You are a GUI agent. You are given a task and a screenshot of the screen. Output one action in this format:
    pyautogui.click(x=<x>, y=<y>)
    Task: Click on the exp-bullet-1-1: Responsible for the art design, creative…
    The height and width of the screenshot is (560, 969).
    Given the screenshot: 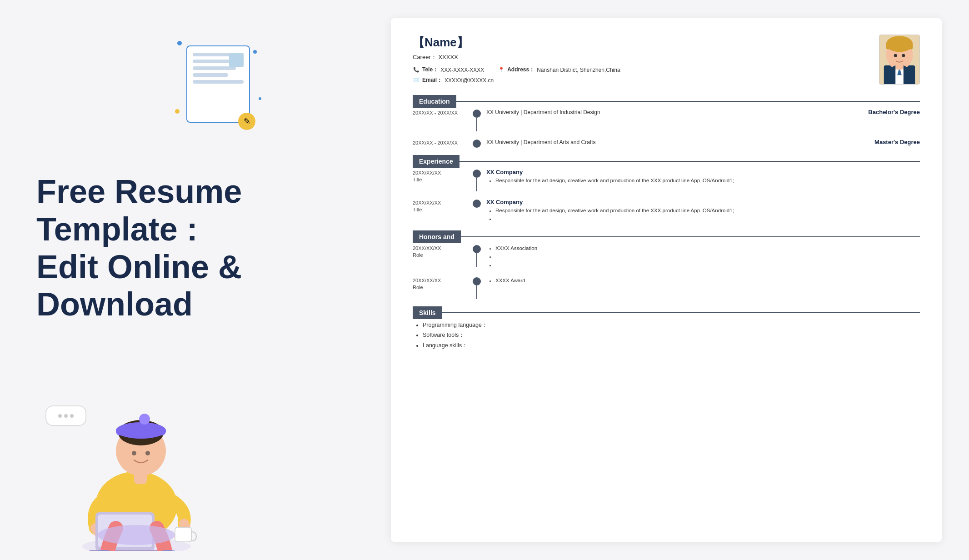 What is the action you would take?
    pyautogui.click(x=708, y=180)
    